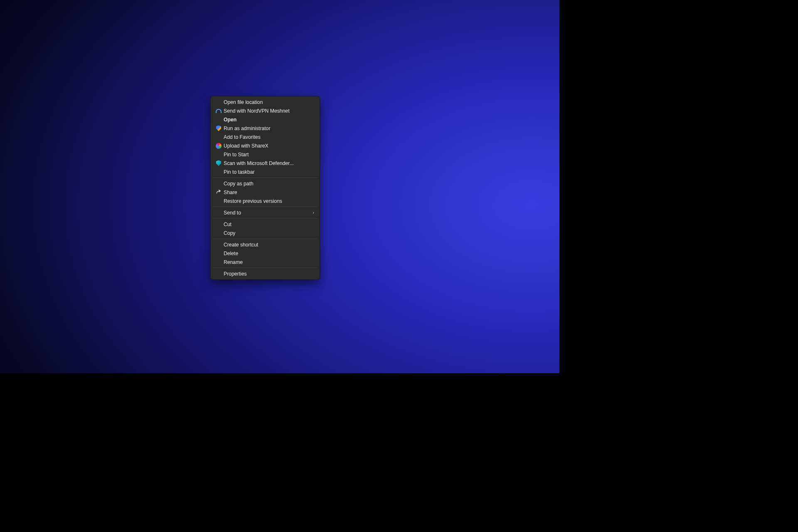  Describe the element at coordinates (265, 224) in the screenshot. I see `menu-item-cut: Cut` at that location.